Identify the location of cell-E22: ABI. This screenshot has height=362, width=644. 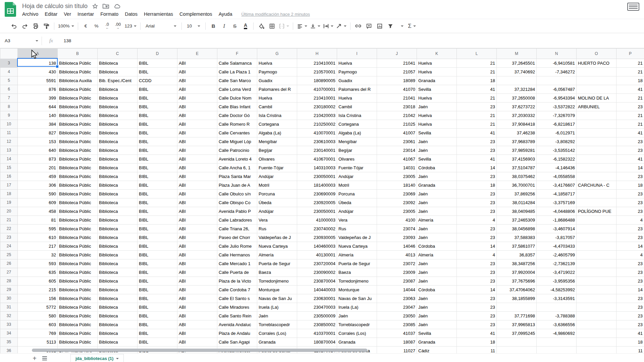
(197, 229).